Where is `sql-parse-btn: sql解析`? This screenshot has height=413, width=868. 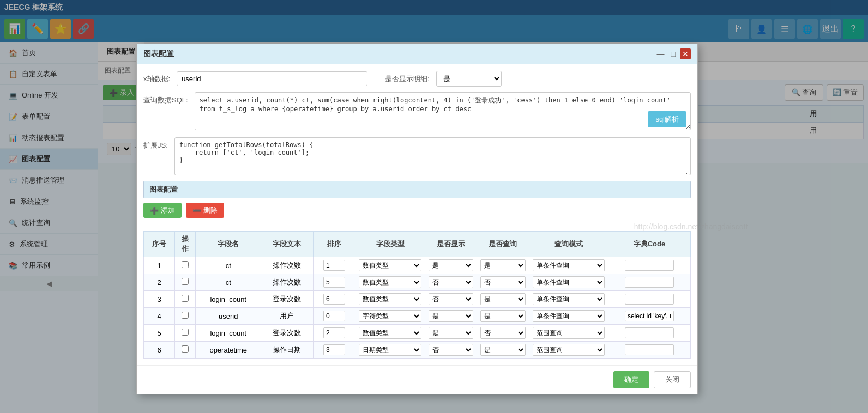
sql-parse-btn: sql解析 is located at coordinates (667, 119).